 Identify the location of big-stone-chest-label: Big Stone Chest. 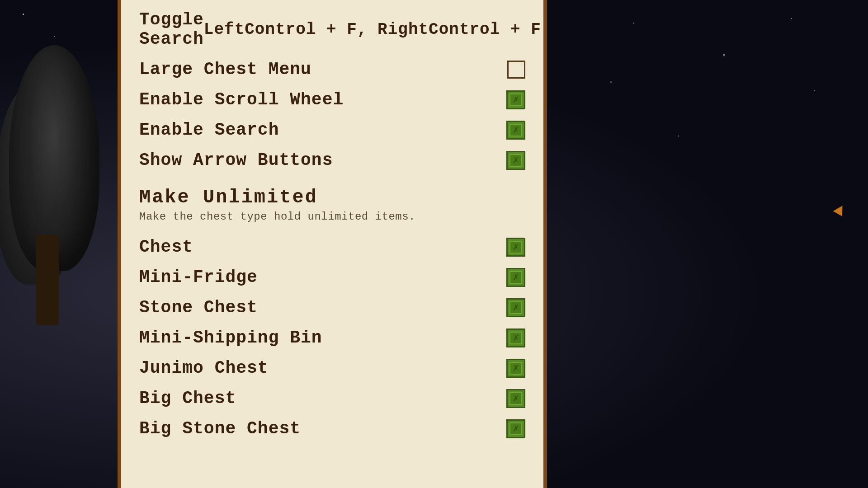
(220, 428).